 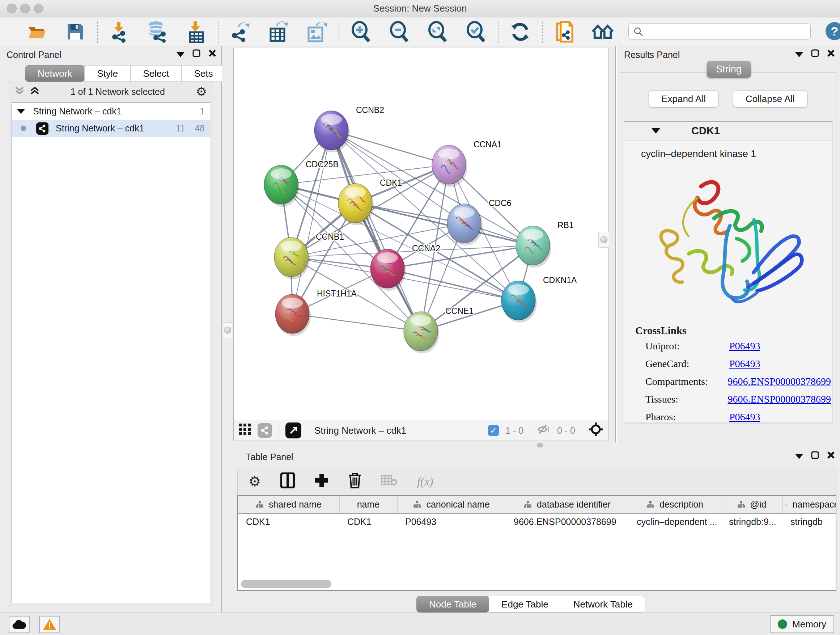 I want to click on column-header-description: description, so click(x=675, y=505).